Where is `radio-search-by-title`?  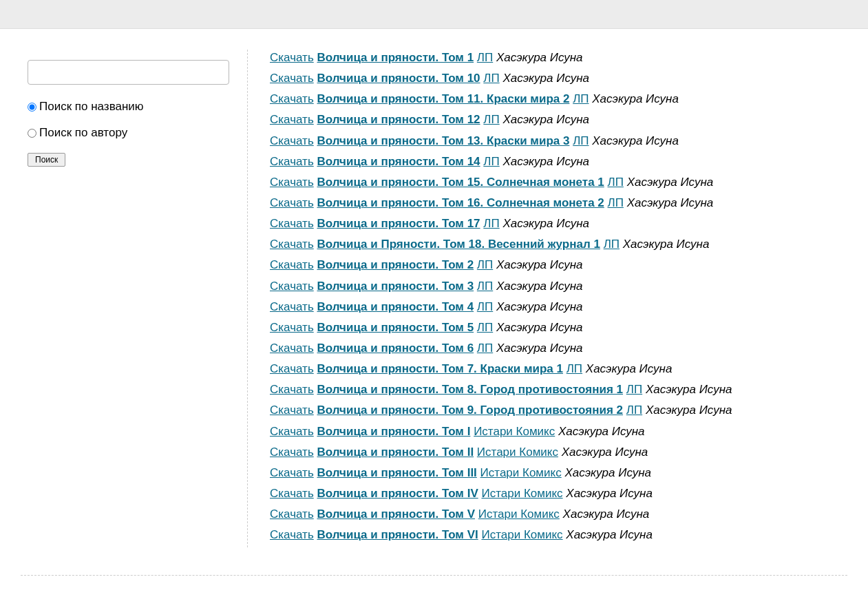 radio-search-by-title is located at coordinates (32, 107).